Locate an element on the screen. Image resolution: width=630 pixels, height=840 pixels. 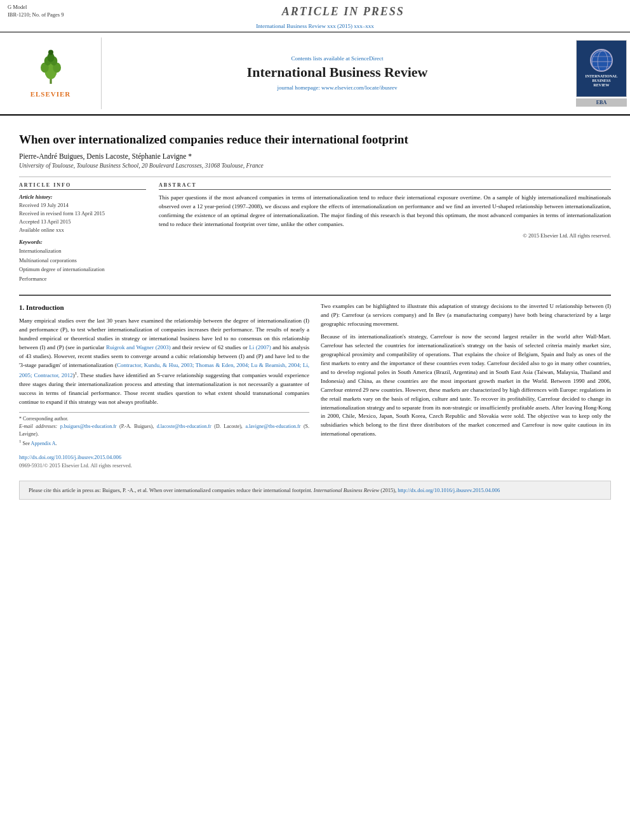
appendix-a-link: Appendix A is located at coordinates (43, 443).